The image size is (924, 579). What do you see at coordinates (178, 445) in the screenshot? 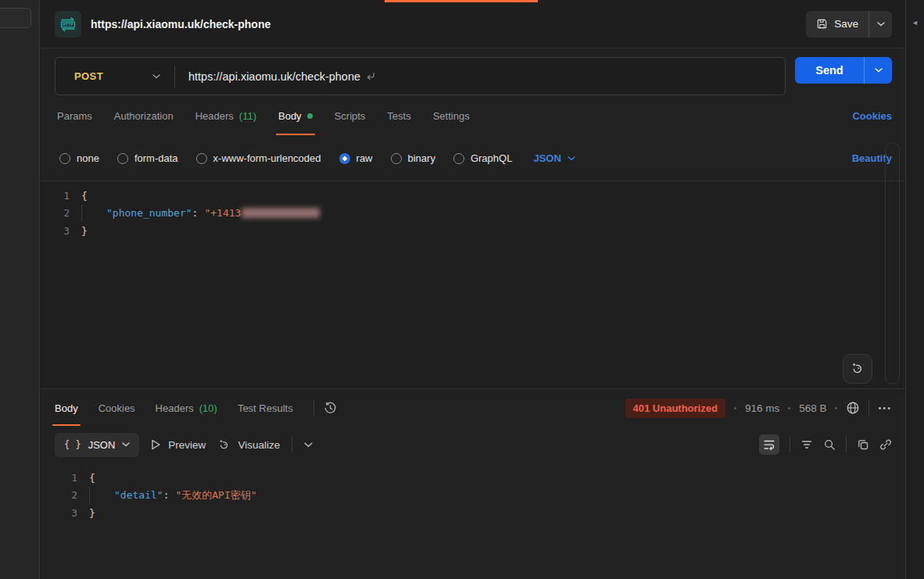
I see `preview-button: Preview` at bounding box center [178, 445].